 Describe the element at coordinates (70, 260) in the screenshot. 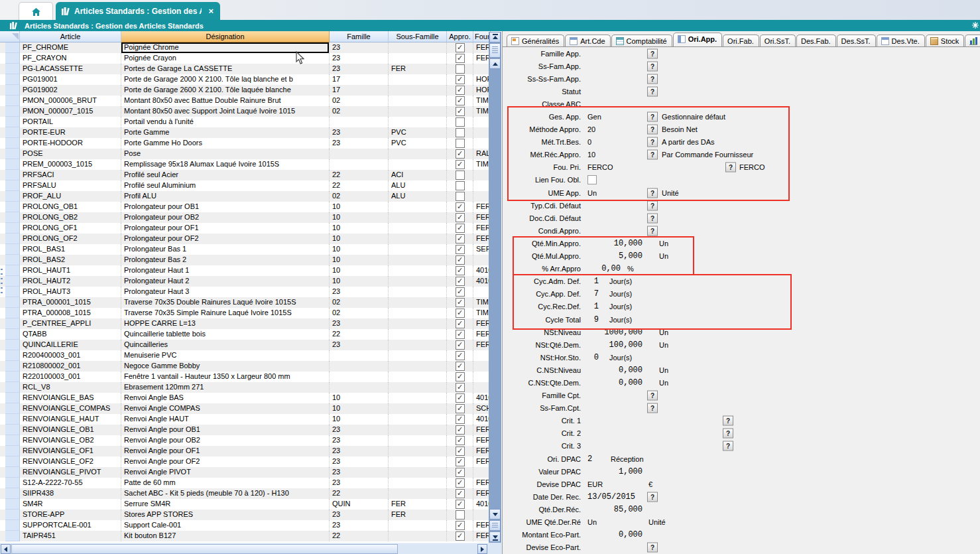

I see `cell-article: PROL_BAS2` at that location.